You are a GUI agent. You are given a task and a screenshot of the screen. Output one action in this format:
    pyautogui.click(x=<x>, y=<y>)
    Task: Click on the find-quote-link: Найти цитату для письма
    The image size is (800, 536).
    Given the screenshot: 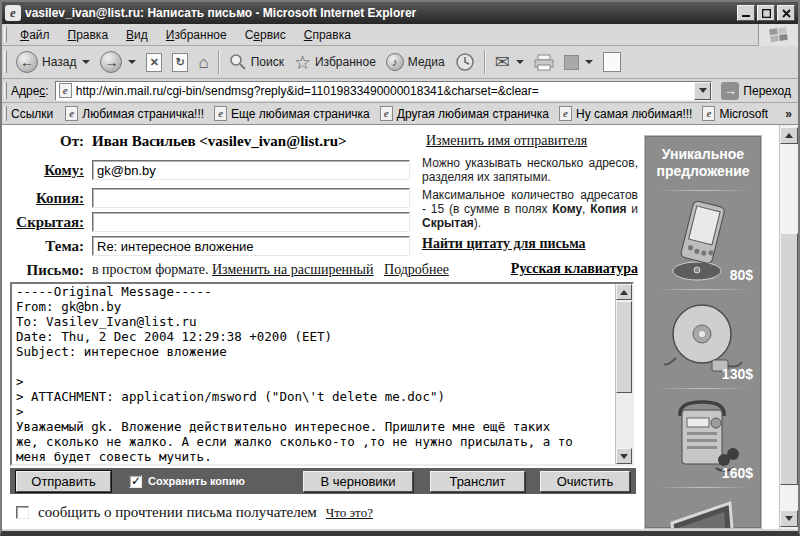 What is the action you would take?
    pyautogui.click(x=504, y=244)
    